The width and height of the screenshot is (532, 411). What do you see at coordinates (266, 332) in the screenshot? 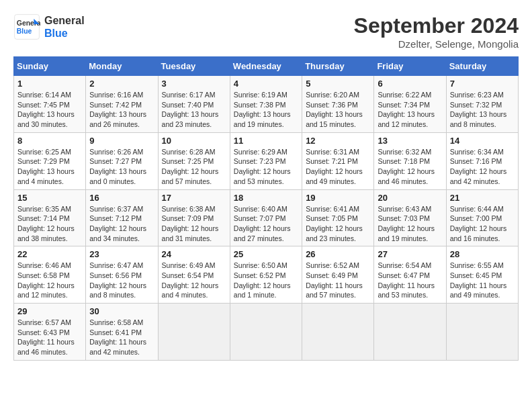
I see `calendar-week-row: 29Sunrise: 6:57 AMSunset: 6:43 PMDayligh…` at bounding box center [266, 332].